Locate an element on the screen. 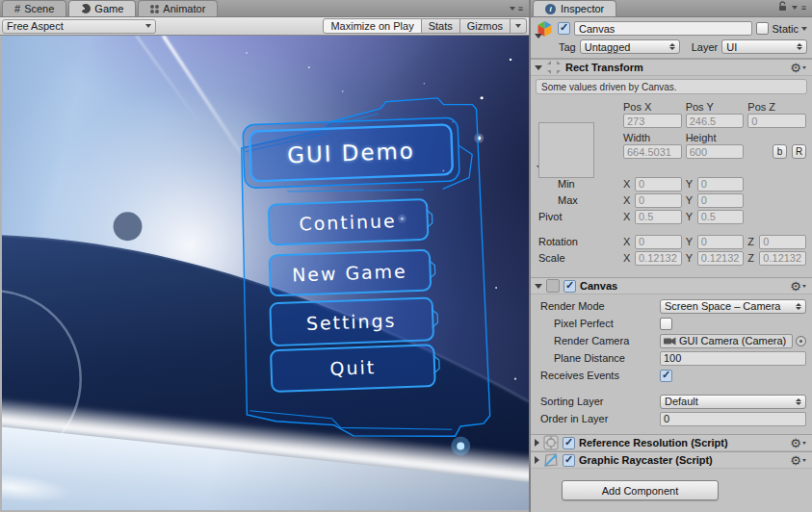  add-component-button: Add Component is located at coordinates (640, 491).